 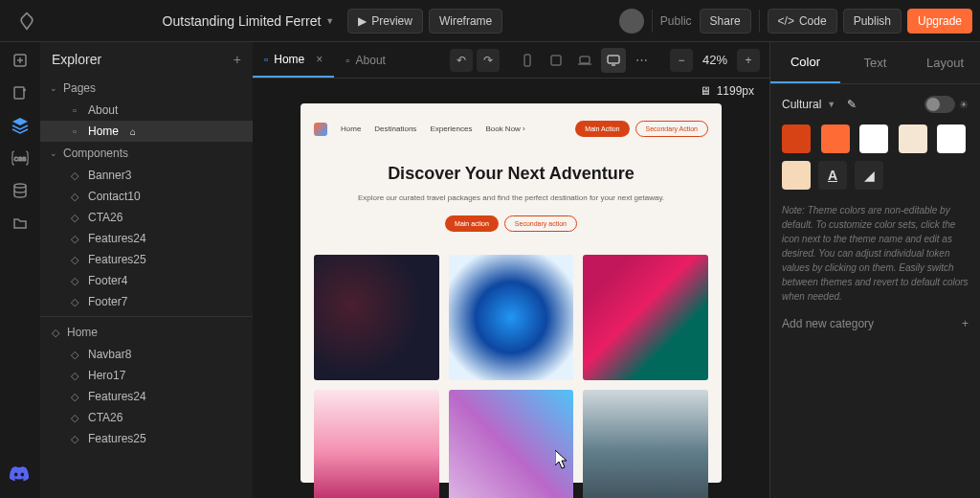 What do you see at coordinates (869, 175) in the screenshot?
I see `fill-tool: ◢` at bounding box center [869, 175].